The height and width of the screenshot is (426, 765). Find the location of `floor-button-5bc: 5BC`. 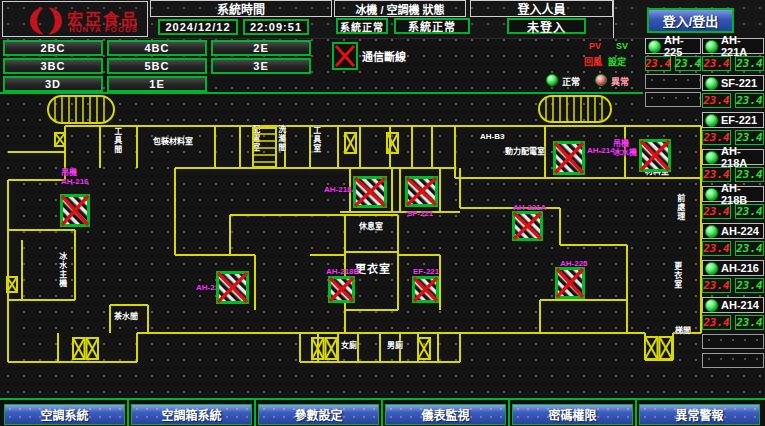

floor-button-5bc: 5BC is located at coordinates (157, 66).